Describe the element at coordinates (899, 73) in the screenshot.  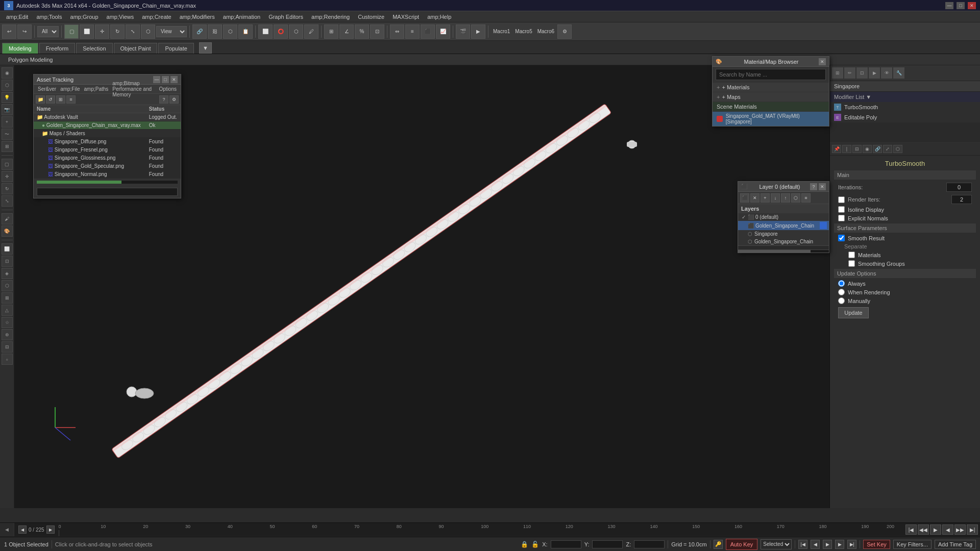
I see `rp-utils-btn: 🔧` at that location.